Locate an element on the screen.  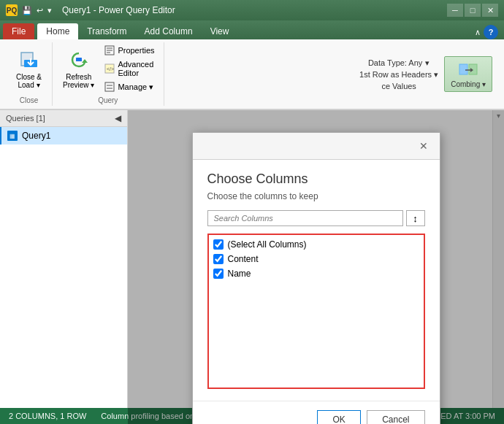
datatype-dropdown: ▾ is located at coordinates (427, 63).